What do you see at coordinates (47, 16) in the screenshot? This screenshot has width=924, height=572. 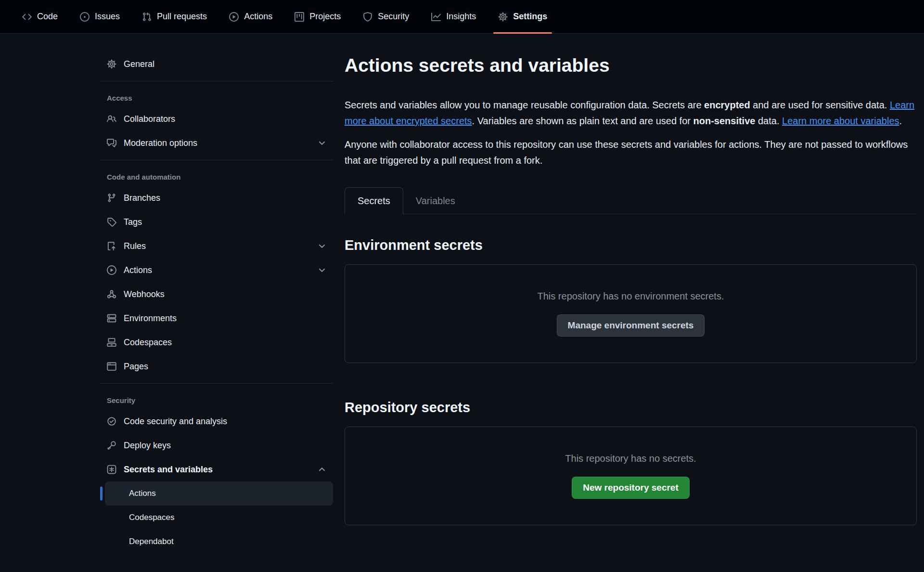 I see `nav-tab-label: Code` at bounding box center [47, 16].